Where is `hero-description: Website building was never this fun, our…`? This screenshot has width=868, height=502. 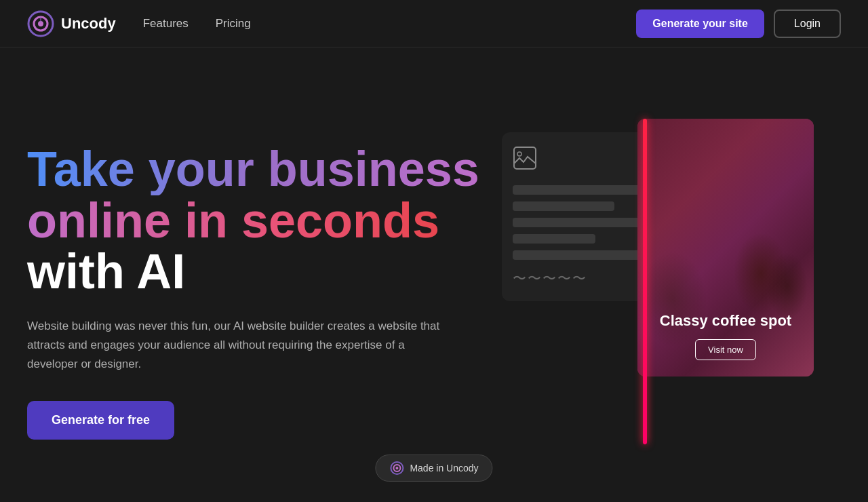 hero-description: Website building was never this fun, our… is located at coordinates (237, 345).